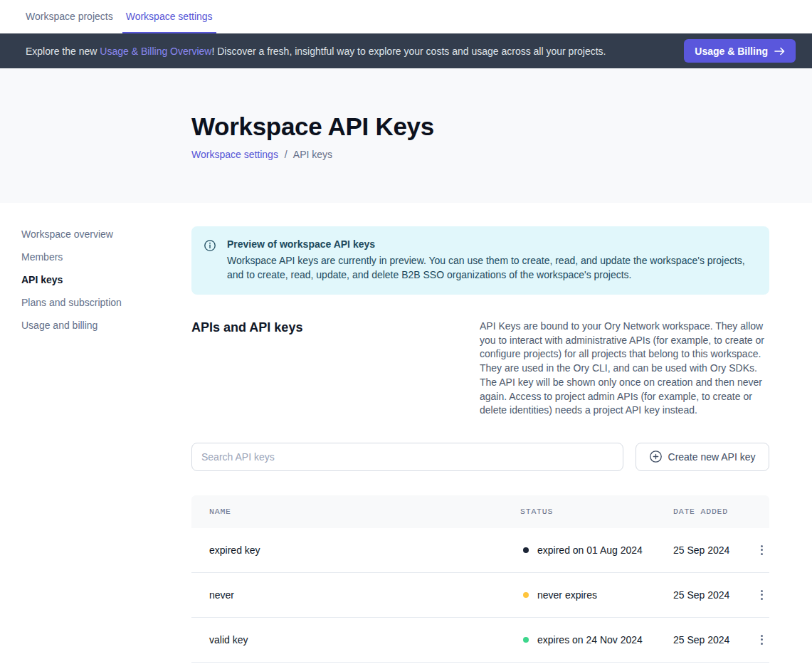  Describe the element at coordinates (712, 457) in the screenshot. I see `create-api-key-button-label: Create new API key` at that location.